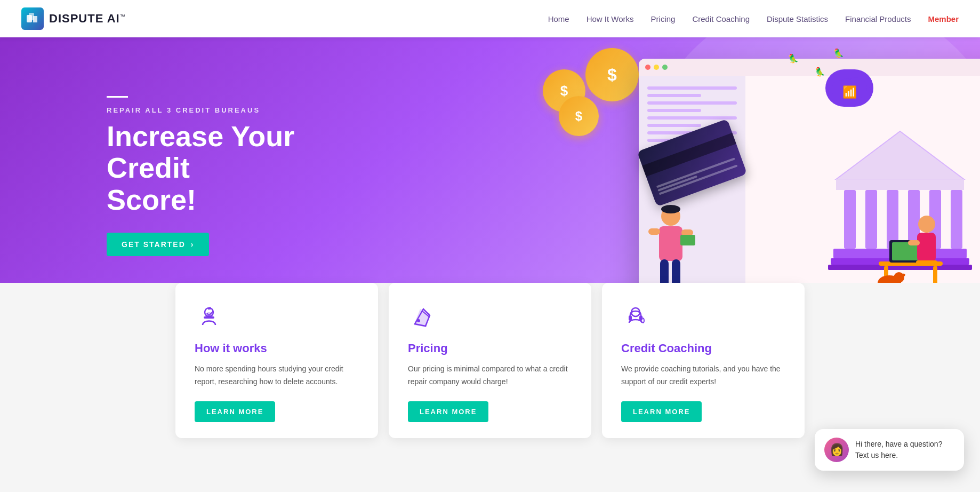 This screenshot has width=980, height=492. I want to click on nav-member: Member, so click(943, 19).